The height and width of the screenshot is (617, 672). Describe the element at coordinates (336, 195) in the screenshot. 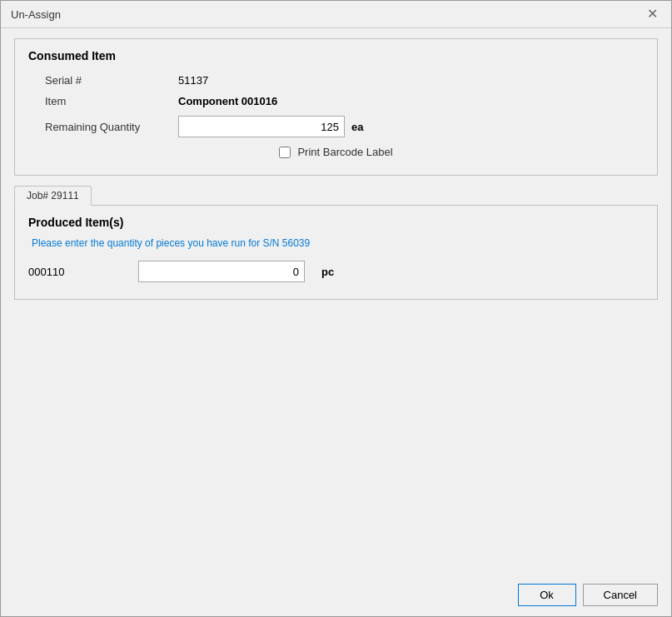

I see `tab-bar: Job# 29111` at that location.